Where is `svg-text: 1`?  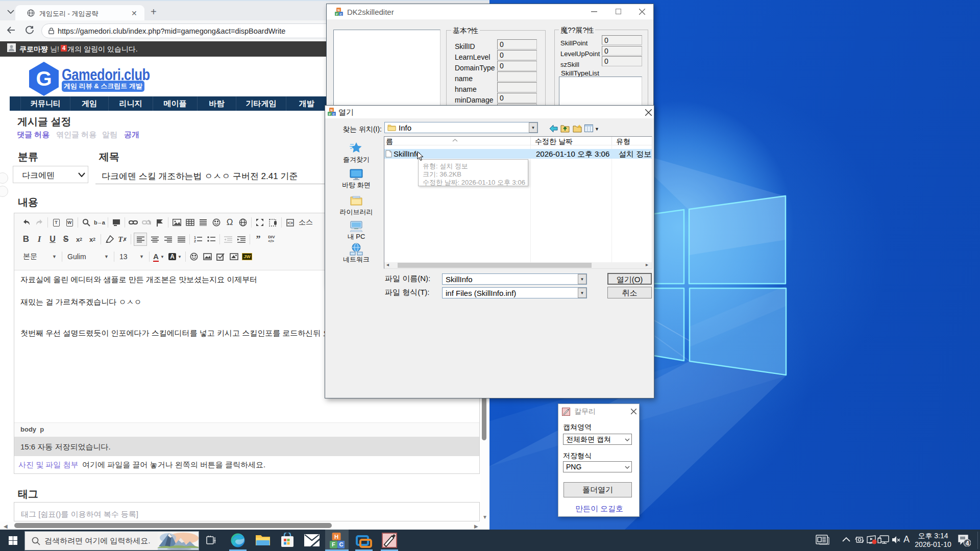 svg-text: 1 is located at coordinates (195, 238).